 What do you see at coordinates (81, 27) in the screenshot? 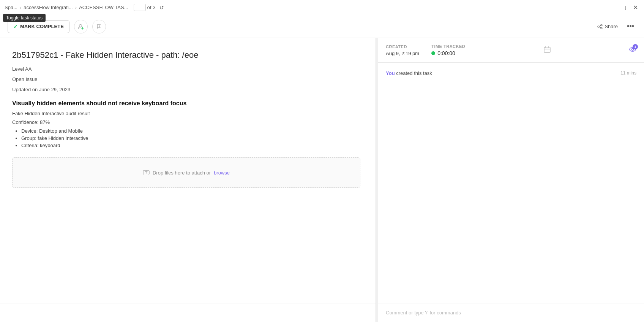
I see `assignee-button` at bounding box center [81, 27].